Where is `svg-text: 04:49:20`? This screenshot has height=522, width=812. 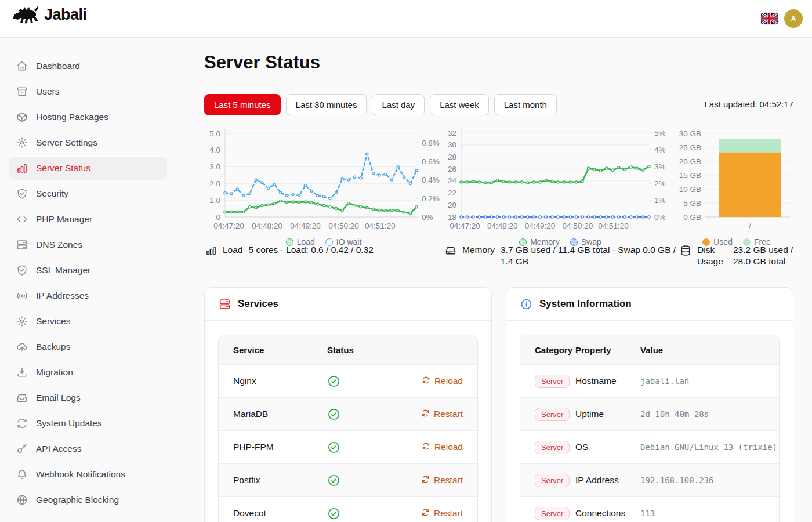
svg-text: 04:49:20 is located at coordinates (541, 226).